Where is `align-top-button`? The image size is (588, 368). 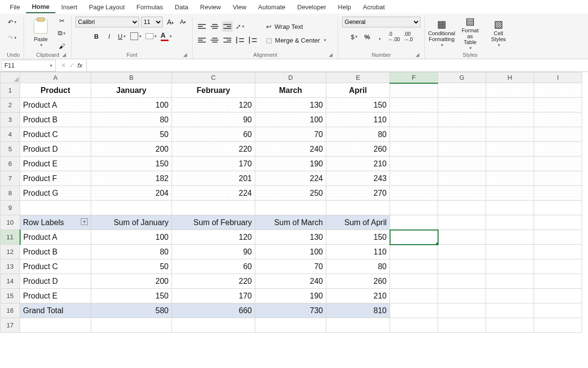
align-top-button is located at coordinates (202, 26).